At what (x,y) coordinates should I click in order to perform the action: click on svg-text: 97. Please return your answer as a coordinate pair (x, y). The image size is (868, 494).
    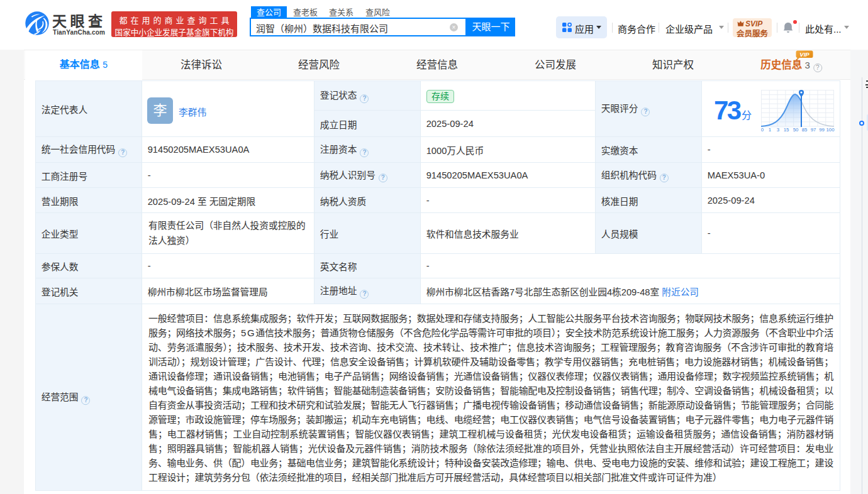
    Looking at the image, I should click on (814, 129).